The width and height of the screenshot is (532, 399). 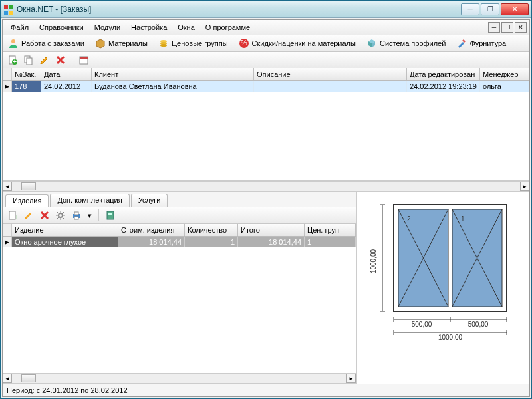 What do you see at coordinates (180, 215) in the screenshot?
I see `products-toolbar: + ▾` at bounding box center [180, 215].